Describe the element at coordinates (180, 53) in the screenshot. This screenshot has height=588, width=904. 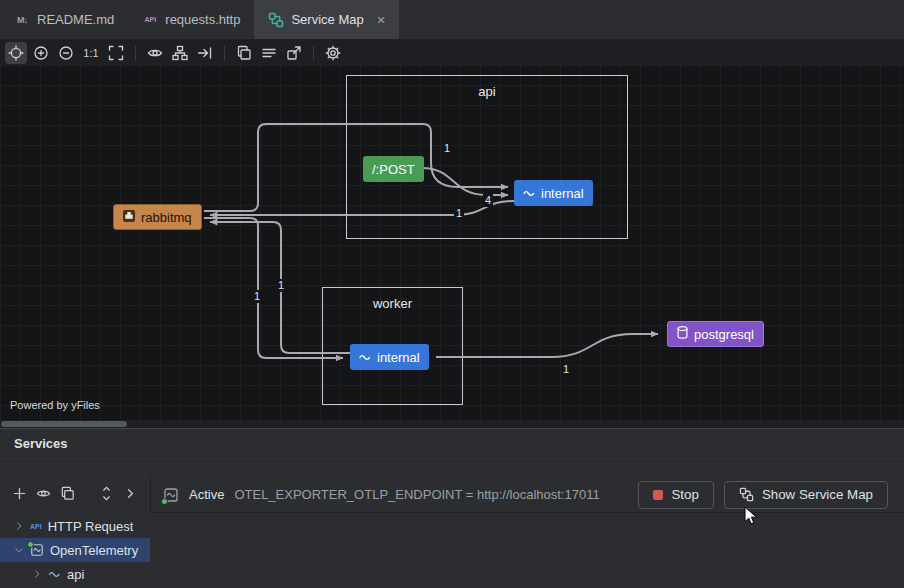
I see `hierarchy-icon` at that location.